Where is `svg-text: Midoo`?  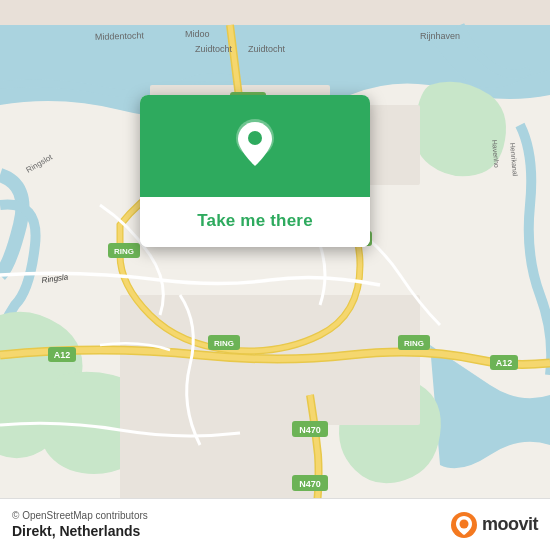 svg-text: Midoo is located at coordinates (198, 34).